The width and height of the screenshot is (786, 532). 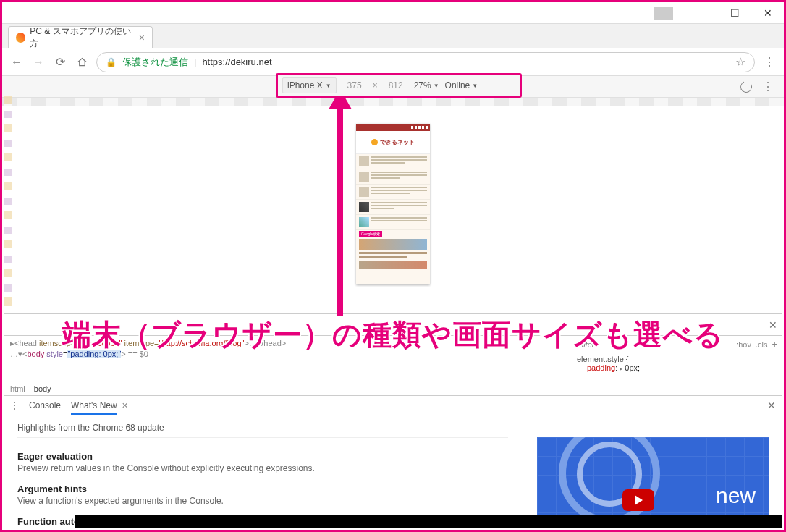 I want to click on titlebar-placeholder, so click(x=664, y=13).